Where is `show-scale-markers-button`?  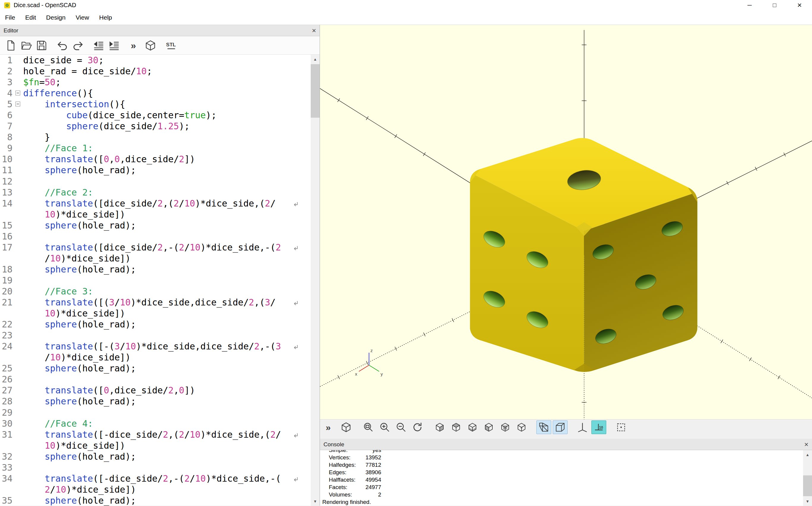 show-scale-markers-button is located at coordinates (599, 427).